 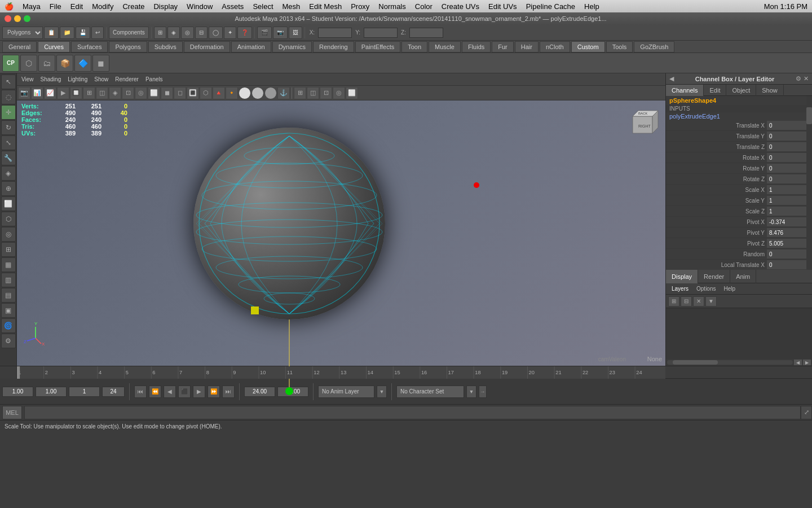 What do you see at coordinates (424, 7) in the screenshot?
I see `color-menu: Color` at bounding box center [424, 7].